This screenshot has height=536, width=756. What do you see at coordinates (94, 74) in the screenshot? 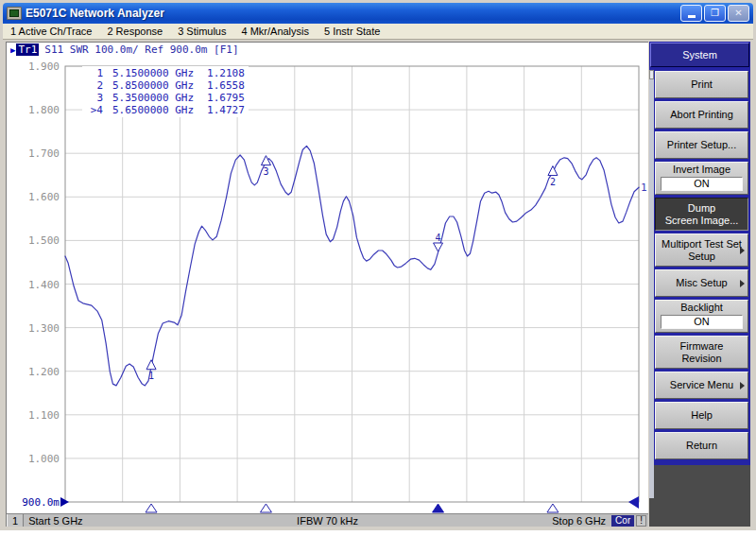
I see `marker-number: 1` at bounding box center [94, 74].